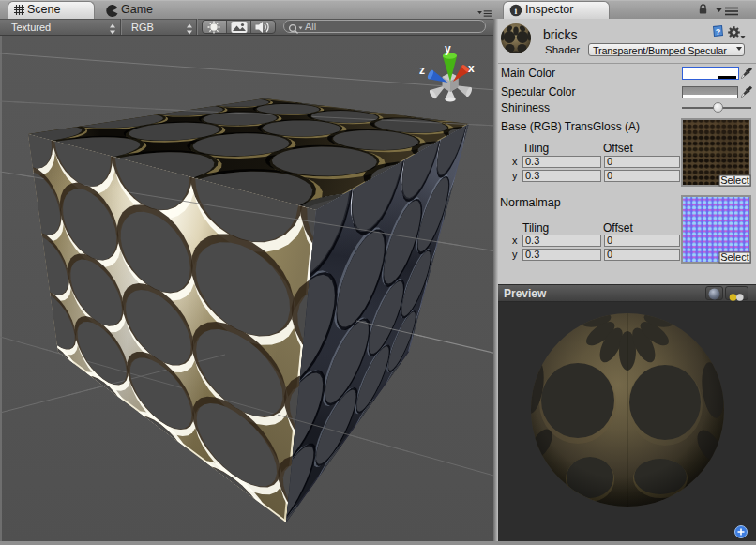 Image resolution: width=756 pixels, height=545 pixels. I want to click on svg-text: i, so click(516, 11).